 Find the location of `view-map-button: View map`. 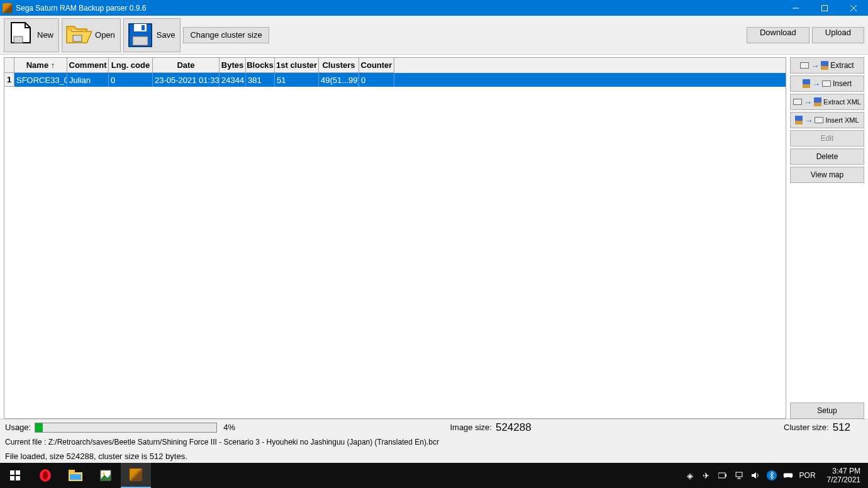

view-map-button: View map is located at coordinates (827, 175).